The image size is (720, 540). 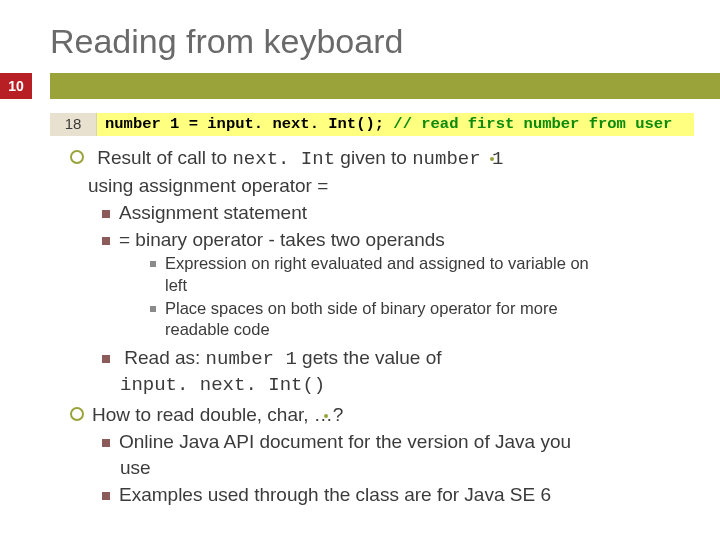 What do you see at coordinates (398, 213) in the screenshot?
I see `bullet-assignment: Assignment statement` at bounding box center [398, 213].